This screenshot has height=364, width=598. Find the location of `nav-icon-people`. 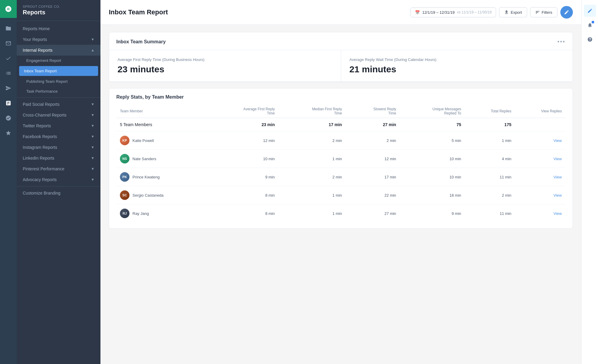

nav-icon-people is located at coordinates (8, 118).